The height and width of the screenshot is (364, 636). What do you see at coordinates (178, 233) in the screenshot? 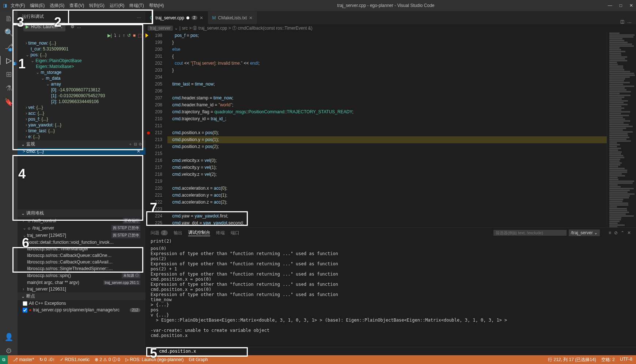
I see `panel-tab: 输出` at bounding box center [178, 233].